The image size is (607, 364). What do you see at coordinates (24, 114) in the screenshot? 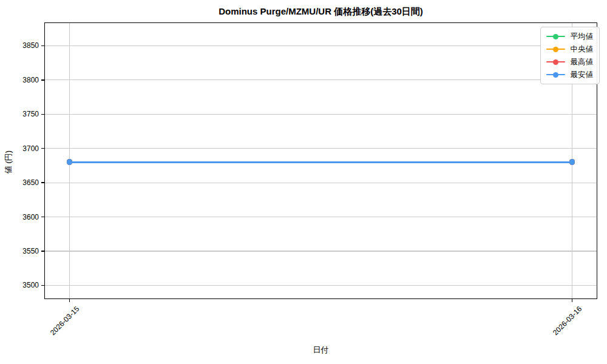
I see `y-tick-label: 3750` at bounding box center [24, 114].